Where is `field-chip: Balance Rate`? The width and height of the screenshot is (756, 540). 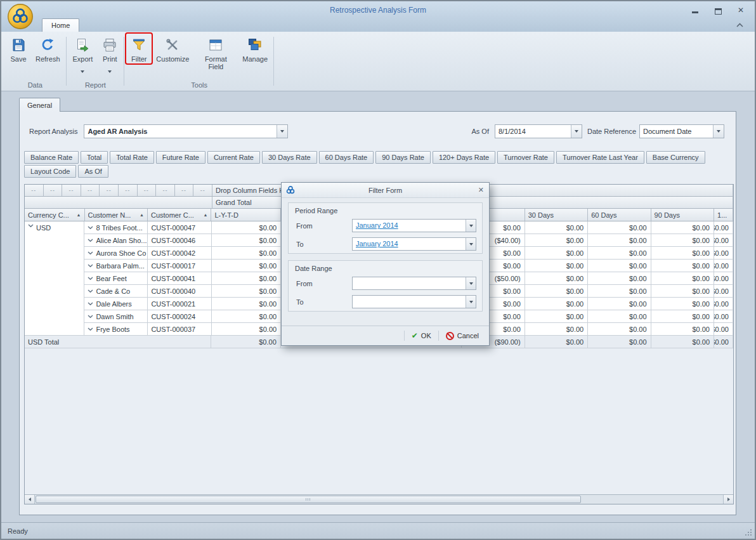
field-chip: Balance Rate is located at coordinates (51, 157).